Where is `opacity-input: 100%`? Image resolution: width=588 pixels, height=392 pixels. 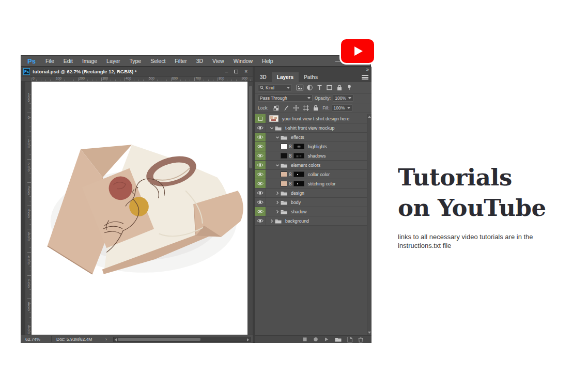
opacity-input: 100% is located at coordinates (343, 98).